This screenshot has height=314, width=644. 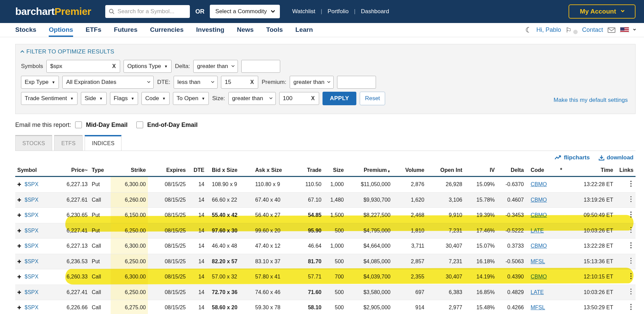 What do you see at coordinates (197, 171) in the screenshot?
I see `col-dte: DTE` at bounding box center [197, 171].